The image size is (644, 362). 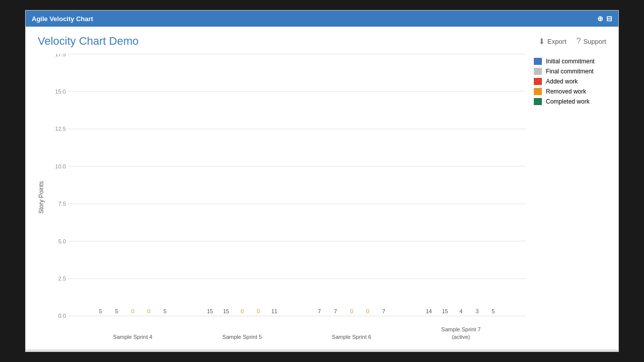 I want to click on y-axis-label: Story Points, so click(x=41, y=198).